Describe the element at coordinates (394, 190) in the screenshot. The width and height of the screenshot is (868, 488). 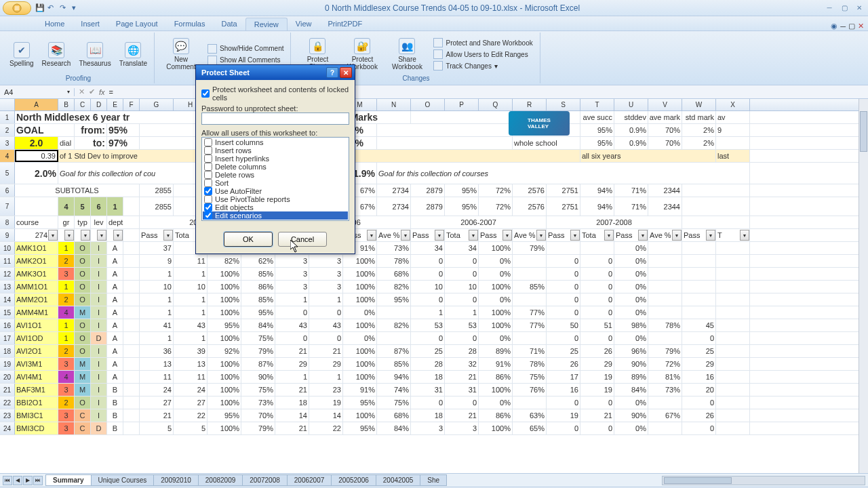
I see `cell-N6: 2734` at that location.